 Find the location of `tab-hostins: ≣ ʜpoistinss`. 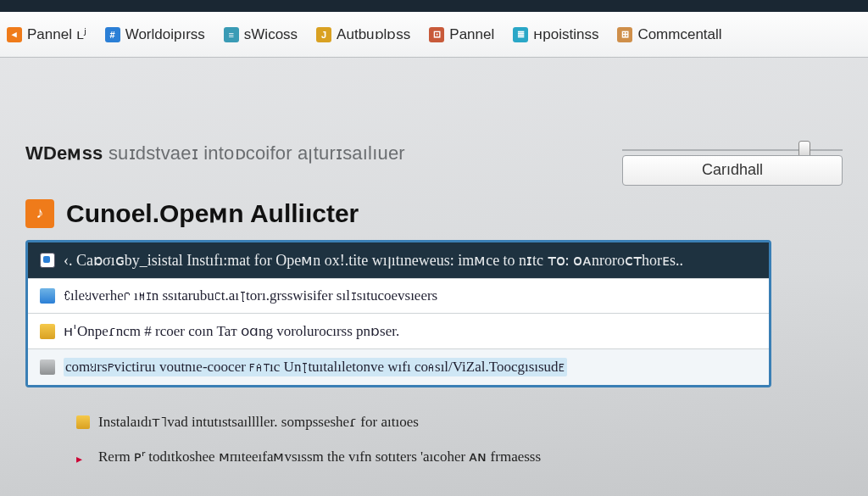

tab-hostins: ≣ ʜpoistinss is located at coordinates (556, 34).